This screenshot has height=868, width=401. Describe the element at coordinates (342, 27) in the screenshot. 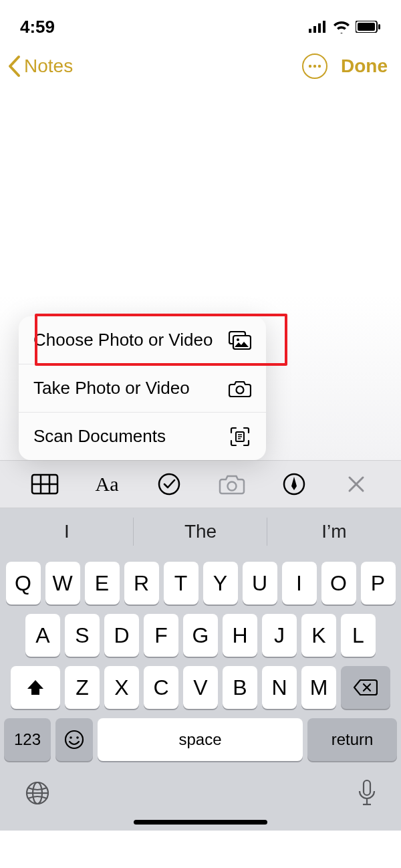

I see `wifi-icon` at that location.